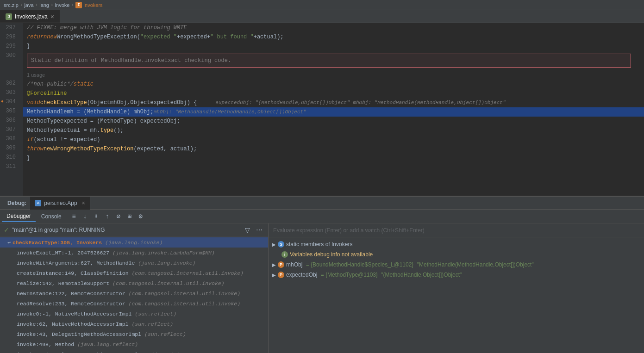 The width and height of the screenshot is (644, 353). Describe the element at coordinates (259, 230) in the screenshot. I see `thread-settings-btn: ⋯` at that location.